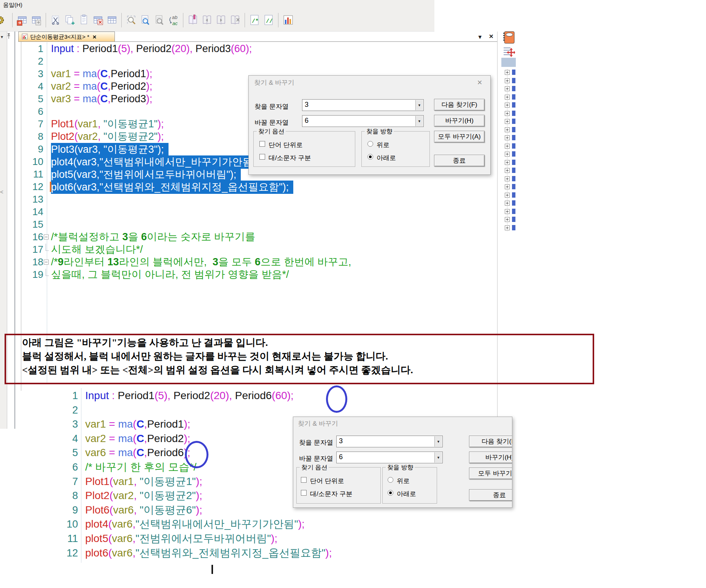 This screenshot has height=588, width=706. I want to click on direction-label-2: 찾을 방향, so click(400, 468).